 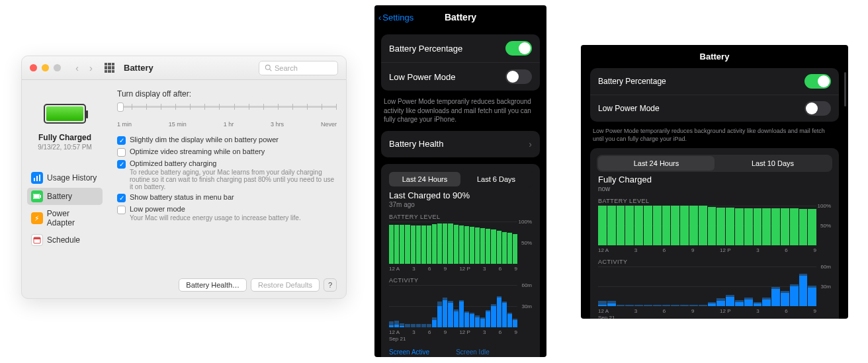 What do you see at coordinates (398, 17) in the screenshot?
I see `back-label: Settings` at bounding box center [398, 17].